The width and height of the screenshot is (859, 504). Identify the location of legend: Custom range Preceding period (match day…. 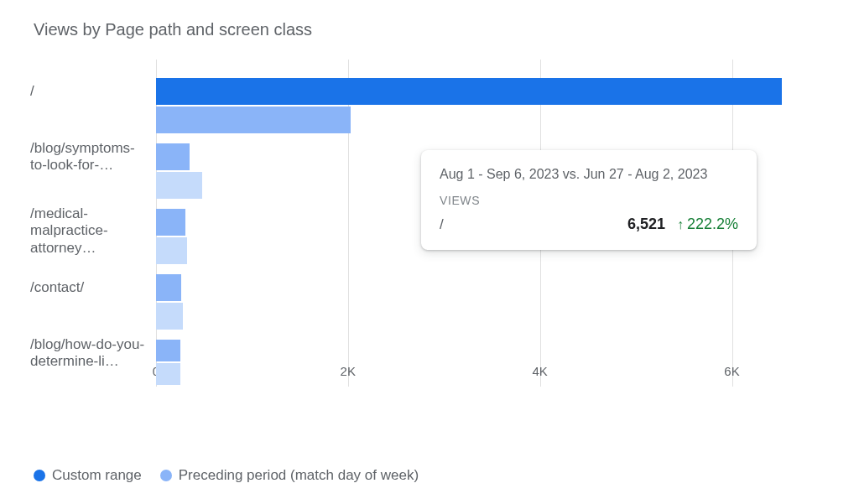
(235, 475).